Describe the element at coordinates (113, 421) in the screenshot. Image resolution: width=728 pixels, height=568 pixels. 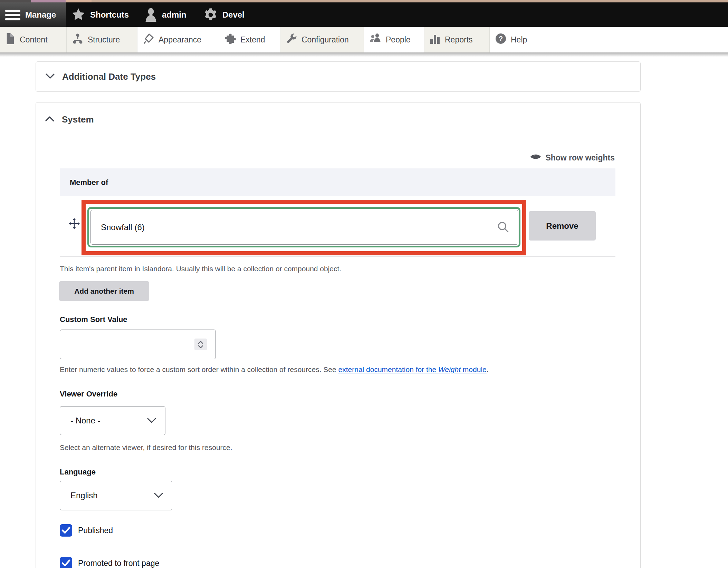
I see `viewer-override-select: - None -` at that location.